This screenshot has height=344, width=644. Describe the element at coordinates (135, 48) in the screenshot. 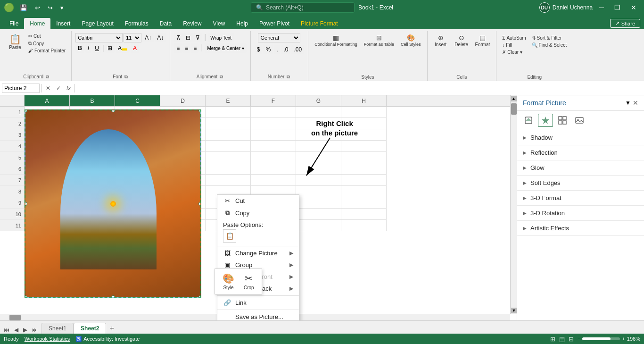

I see `font-color-button: A` at that location.